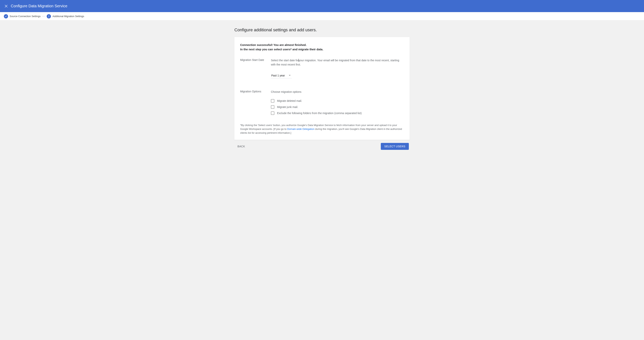  Describe the element at coordinates (322, 68) in the screenshot. I see `section-start-date: Migration Start Date Select the start da…` at that location.